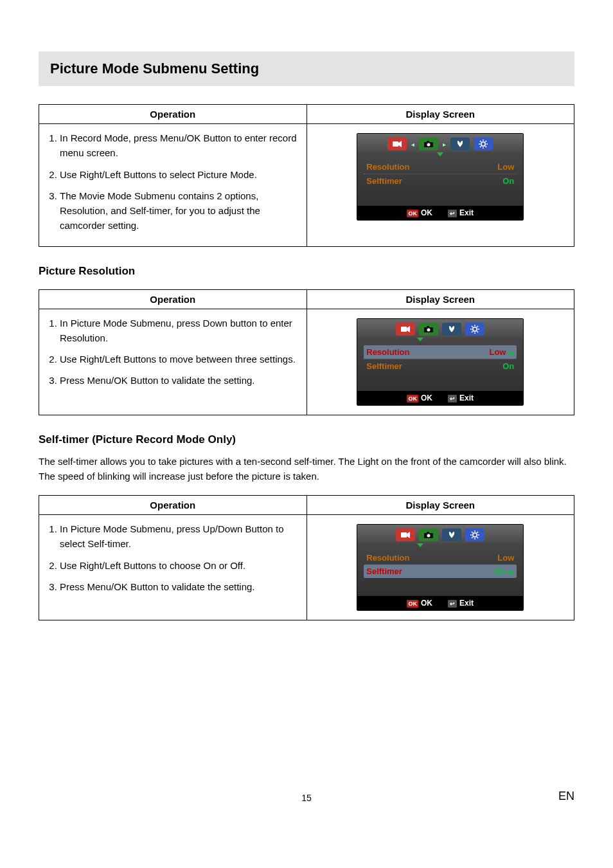 This screenshot has width=613, height=868. What do you see at coordinates (179, 211) in the screenshot?
I see `step-item: The Movie Mode Submenu contains 2 option…` at bounding box center [179, 211].